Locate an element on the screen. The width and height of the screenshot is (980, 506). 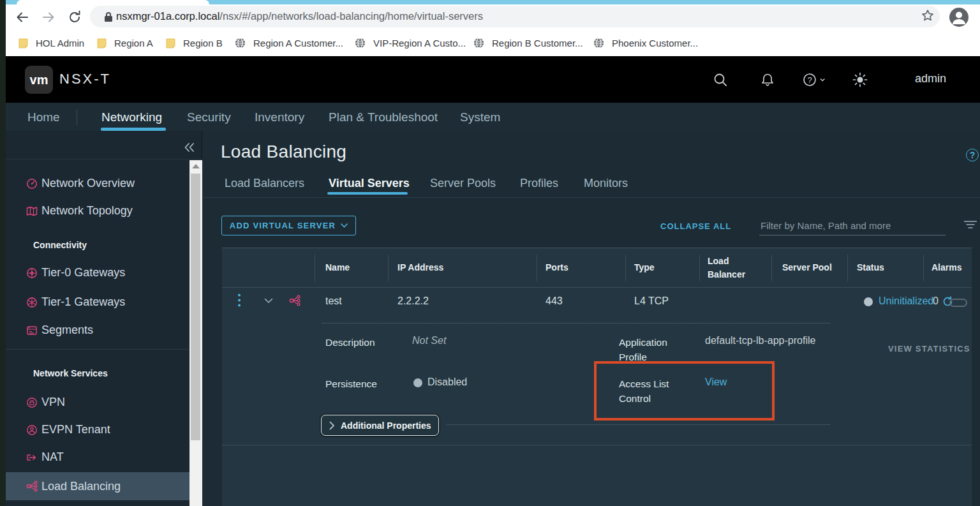
back-button is located at coordinates (22, 17).